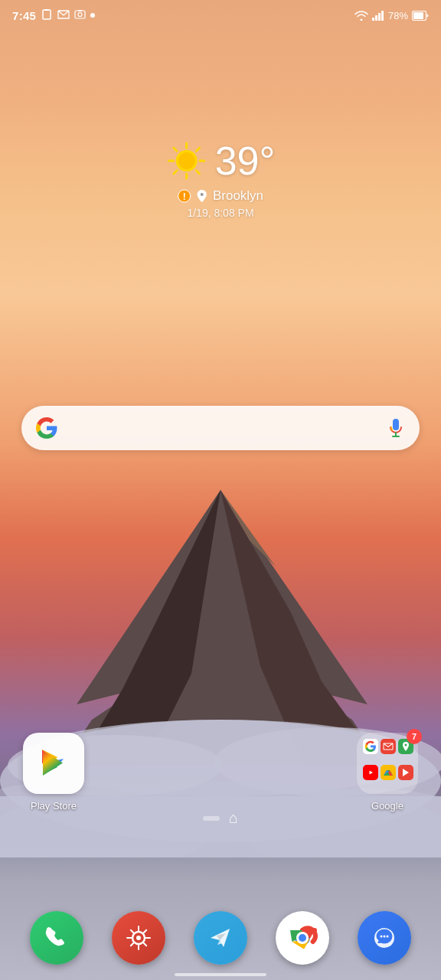 The width and height of the screenshot is (441, 980). I want to click on folder-youtube-icon, so click(371, 773).